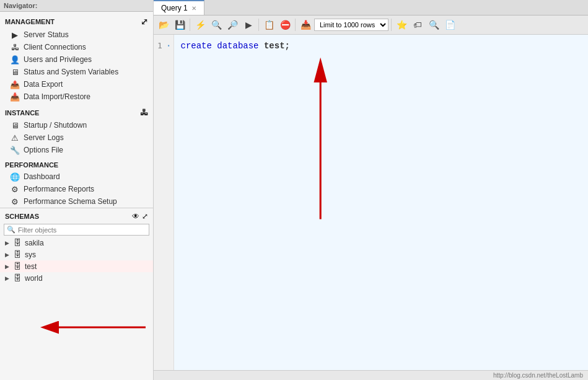 This screenshot has width=588, height=380. Describe the element at coordinates (269, 25) in the screenshot. I see `copy-button: 📋` at that location.